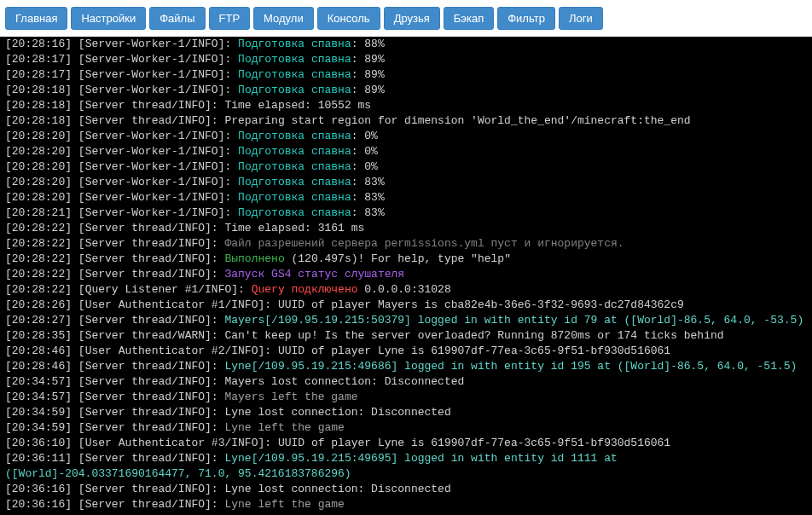 This screenshot has height=515, width=812. What do you see at coordinates (406, 466) in the screenshot?
I see `log-line: [20:36:11] [Server thread/INFO]: Lyne[/1…` at bounding box center [406, 466].